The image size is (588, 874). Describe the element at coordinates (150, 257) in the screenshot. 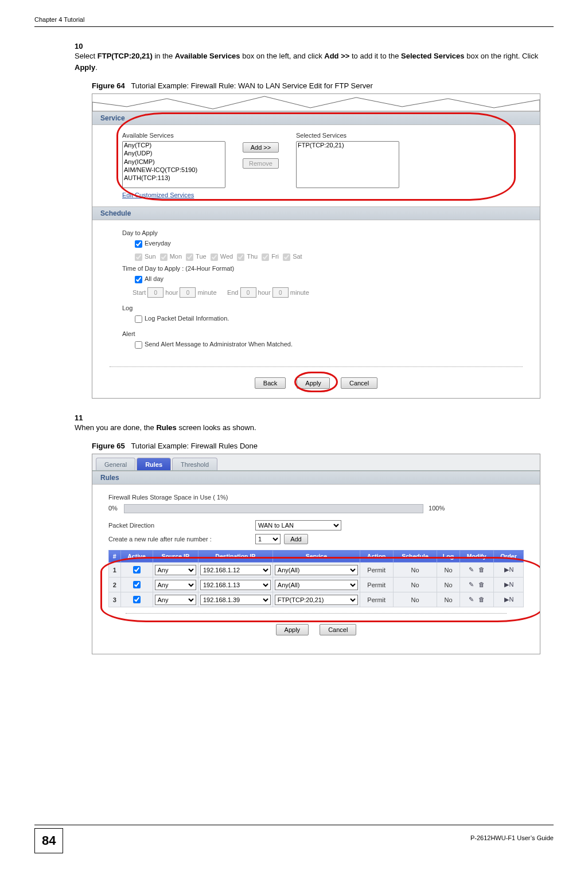

I see `day-label: Sun` at that location.